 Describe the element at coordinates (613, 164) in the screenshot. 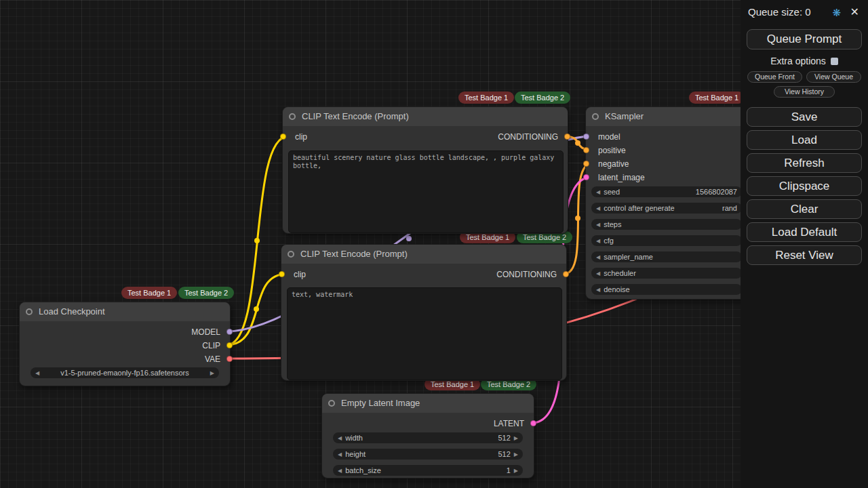

I see `negative-input-label: negative` at that location.